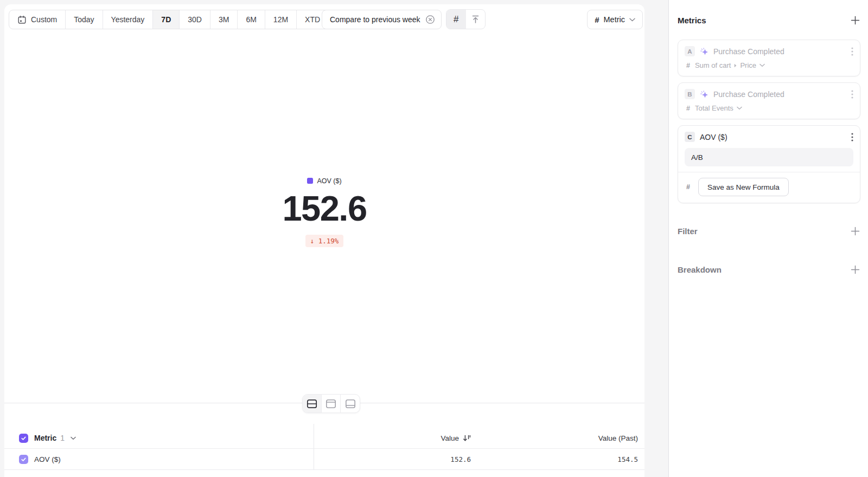 The image size is (868, 477). Describe the element at coordinates (324, 181) in the screenshot. I see `legend-item: AOV ($)` at that location.